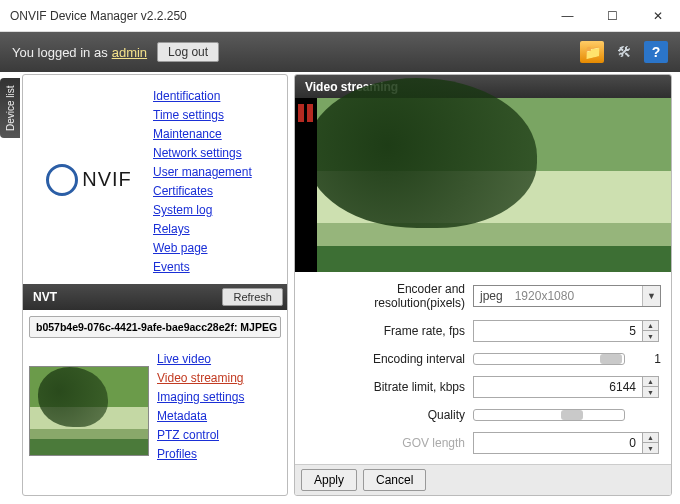  What do you see at coordinates (340, 52) in the screenshot?
I see `top-toolbar: You logged in as admin Log out 📁 🛠 ?` at bounding box center [340, 52].